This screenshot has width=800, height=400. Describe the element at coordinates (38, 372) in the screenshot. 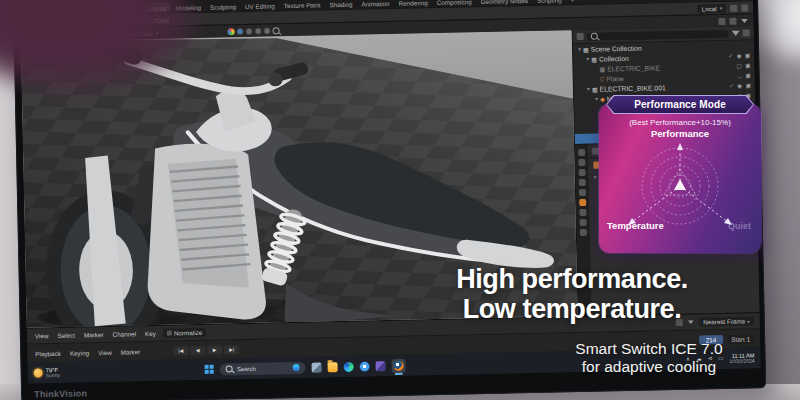

I see `sun-icon` at that location.